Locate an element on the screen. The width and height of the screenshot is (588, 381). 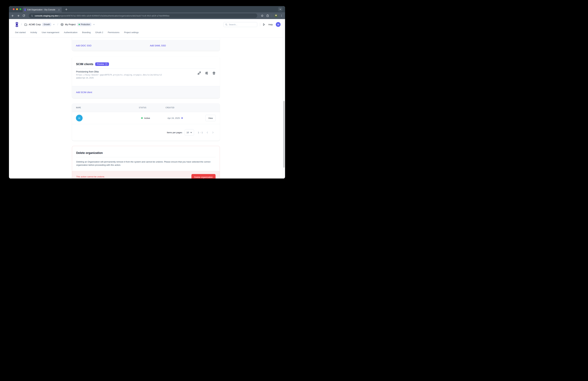
sso-card-footer: Add OIDC SSO Add SAML SSO is located at coordinates (146, 45).